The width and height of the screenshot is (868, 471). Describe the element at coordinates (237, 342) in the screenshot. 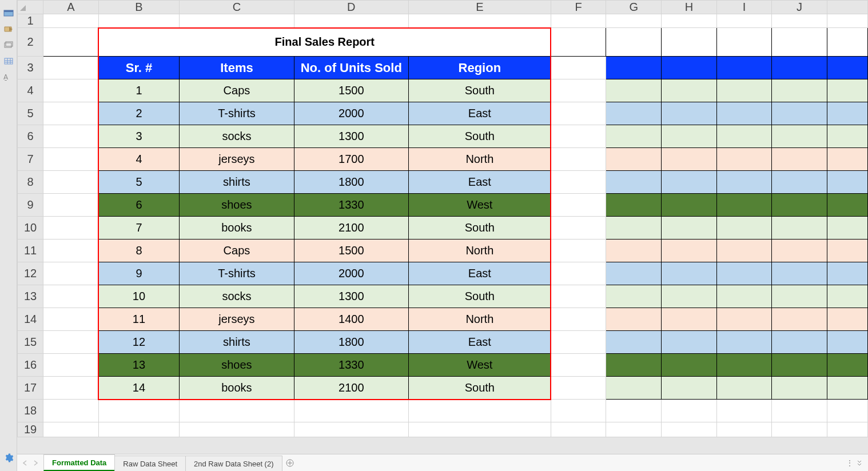

I see `cell-item: shirts` at that location.